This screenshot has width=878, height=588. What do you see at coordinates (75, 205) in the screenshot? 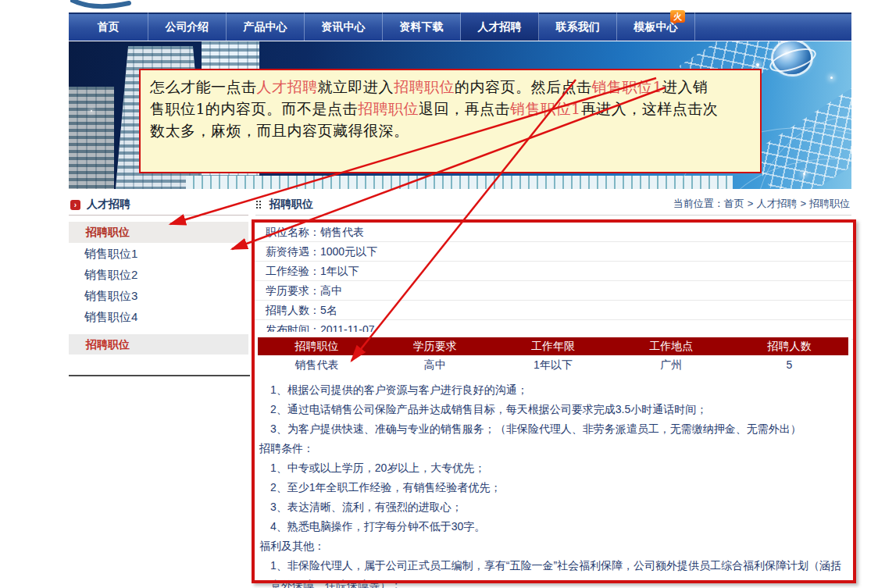
I see `red-arrow-square-icon: ›` at bounding box center [75, 205].